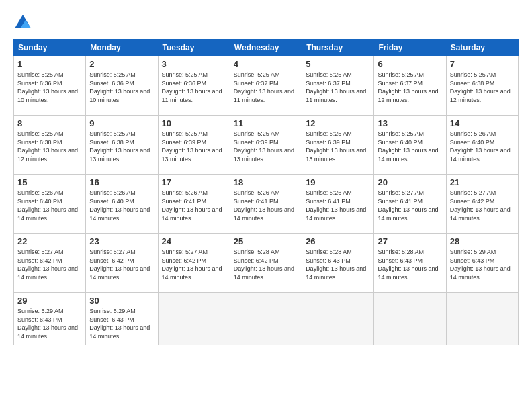  I want to click on day-number: 19, so click(338, 183).